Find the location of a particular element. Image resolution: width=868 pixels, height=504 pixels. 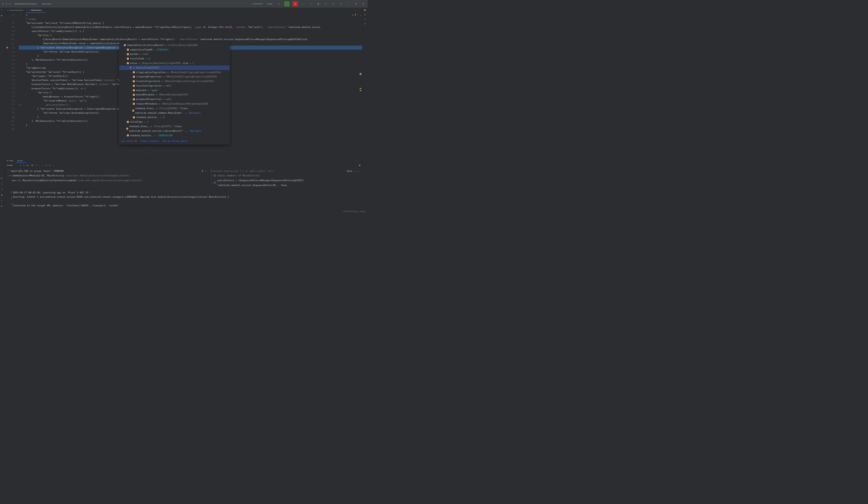

git-update-icon: ⇪ is located at coordinates (311, 4).